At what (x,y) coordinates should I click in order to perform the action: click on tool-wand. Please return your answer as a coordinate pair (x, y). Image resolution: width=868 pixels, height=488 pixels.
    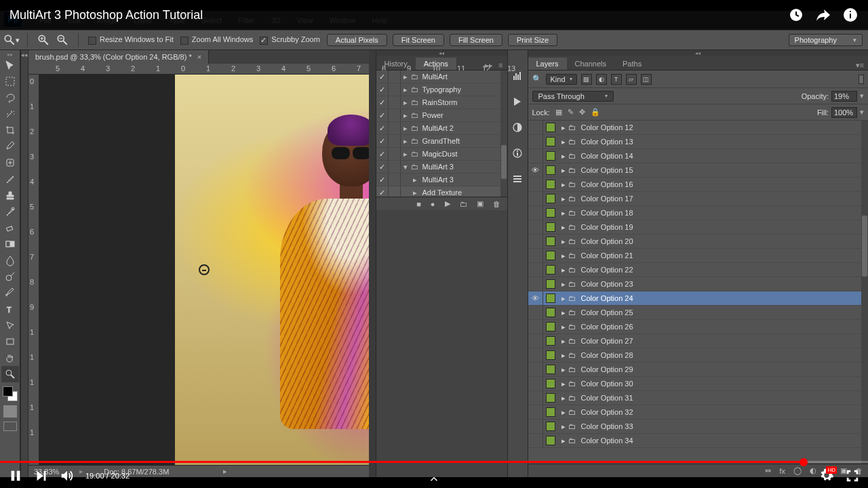
    Looking at the image, I should click on (10, 114).